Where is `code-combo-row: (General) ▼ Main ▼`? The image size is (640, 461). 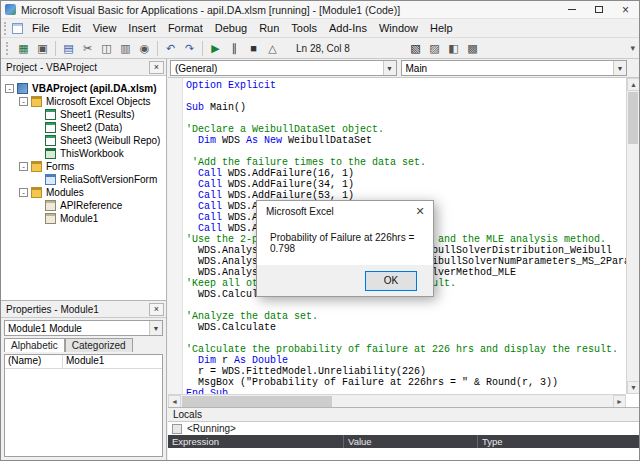 code-combo-row: (General) ▼ Main ▼ is located at coordinates (404, 68).